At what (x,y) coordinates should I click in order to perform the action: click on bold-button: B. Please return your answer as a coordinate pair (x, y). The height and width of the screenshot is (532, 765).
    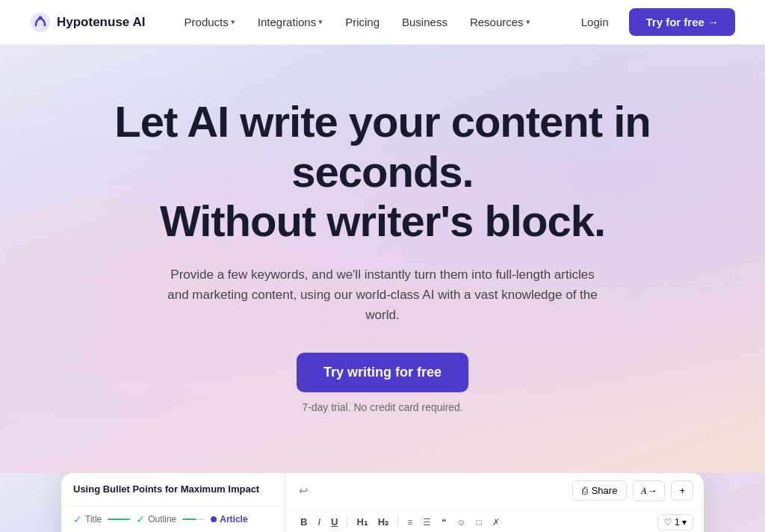
    Looking at the image, I should click on (303, 522).